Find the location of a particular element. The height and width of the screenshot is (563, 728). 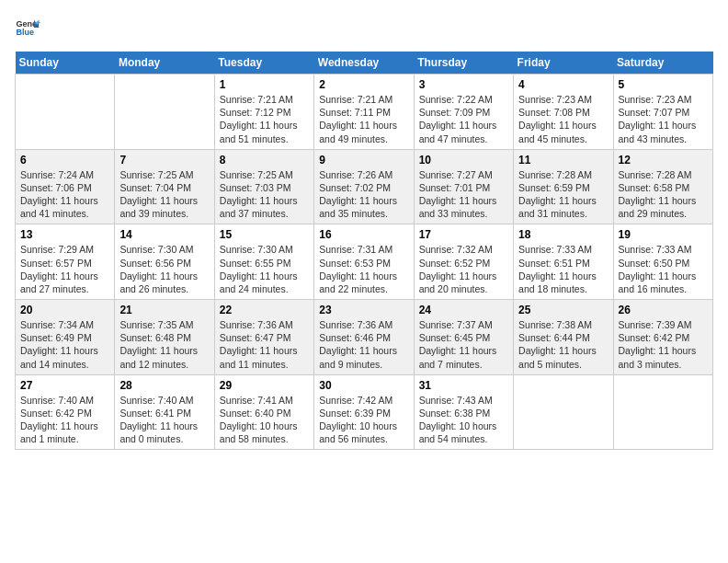

day-number: 6 is located at coordinates (64, 160).